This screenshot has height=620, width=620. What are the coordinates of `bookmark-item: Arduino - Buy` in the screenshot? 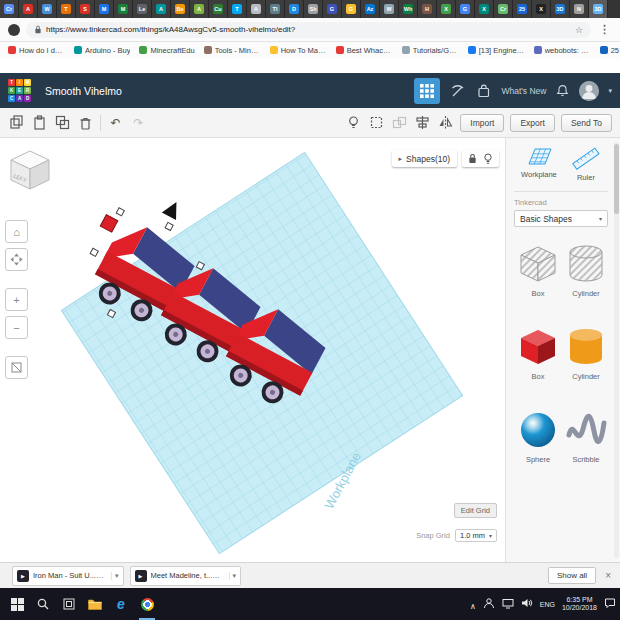 It's located at (102, 50).